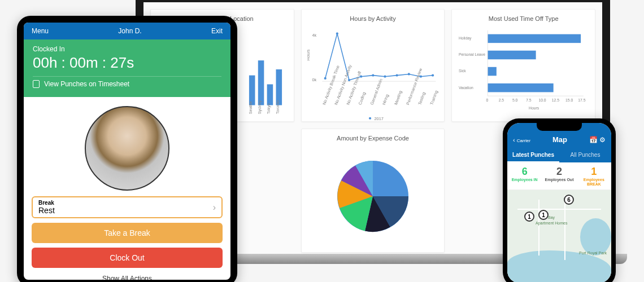 This screenshot has height=282, width=644. I want to click on tablet-header: Menu John D. Exit, so click(127, 31).